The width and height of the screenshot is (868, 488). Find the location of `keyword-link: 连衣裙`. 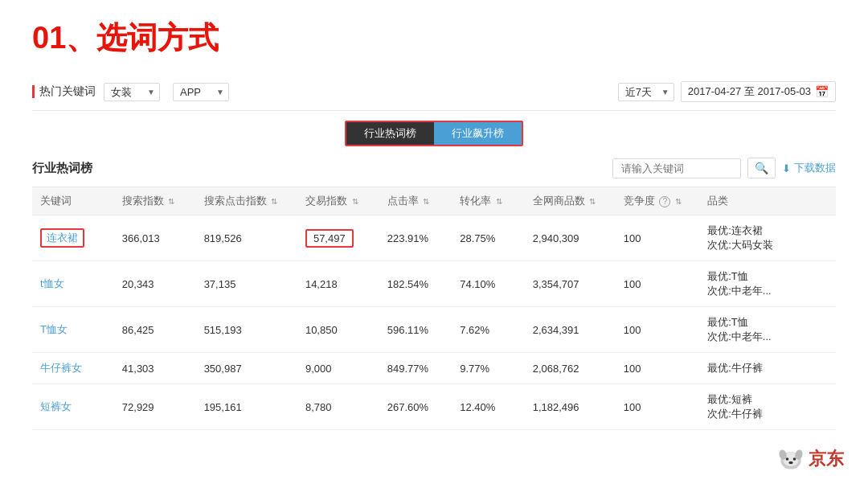

keyword-link: 连衣裙 is located at coordinates (63, 238).